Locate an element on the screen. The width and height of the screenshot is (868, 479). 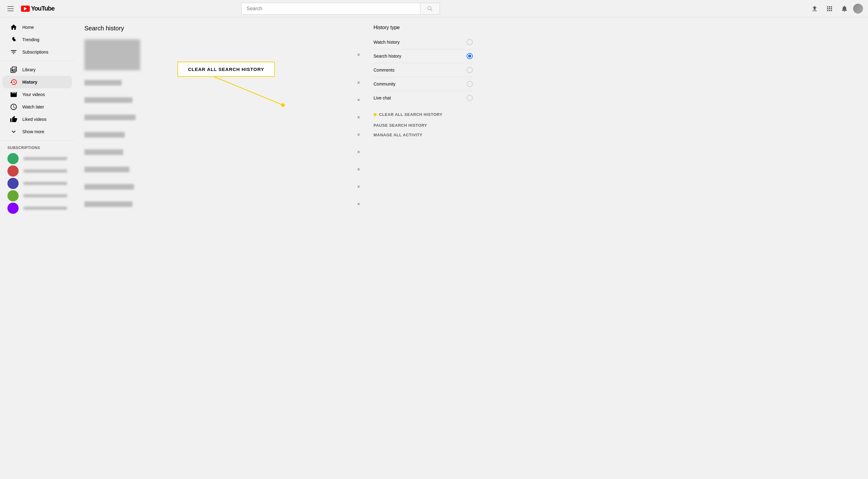
history-item-close-7: × is located at coordinates (359, 170).